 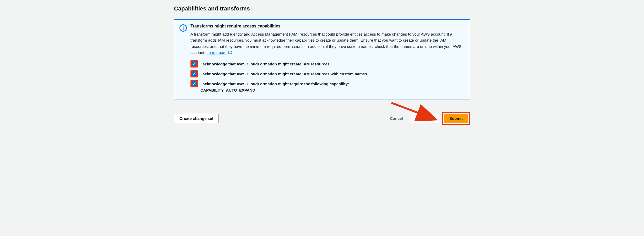 What do you see at coordinates (194, 64) in the screenshot?
I see `acknowledge-iam-checkbox` at bounding box center [194, 64].